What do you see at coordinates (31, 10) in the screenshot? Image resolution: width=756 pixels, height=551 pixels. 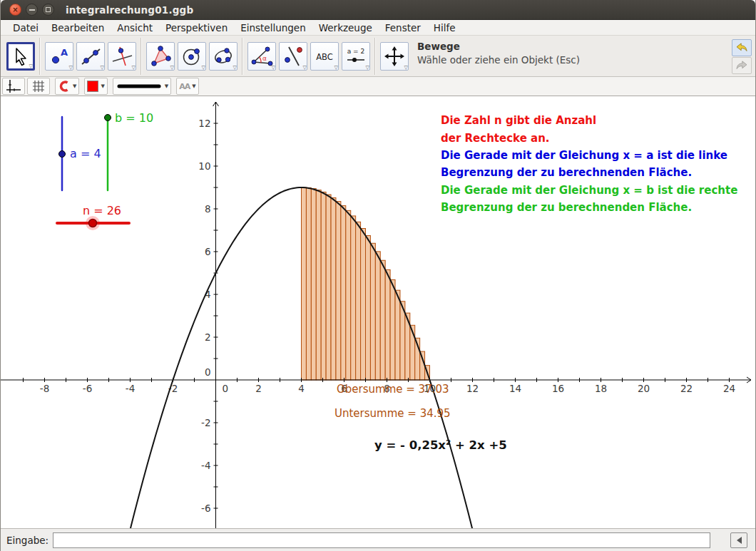 I see `minimize-button` at bounding box center [31, 10].